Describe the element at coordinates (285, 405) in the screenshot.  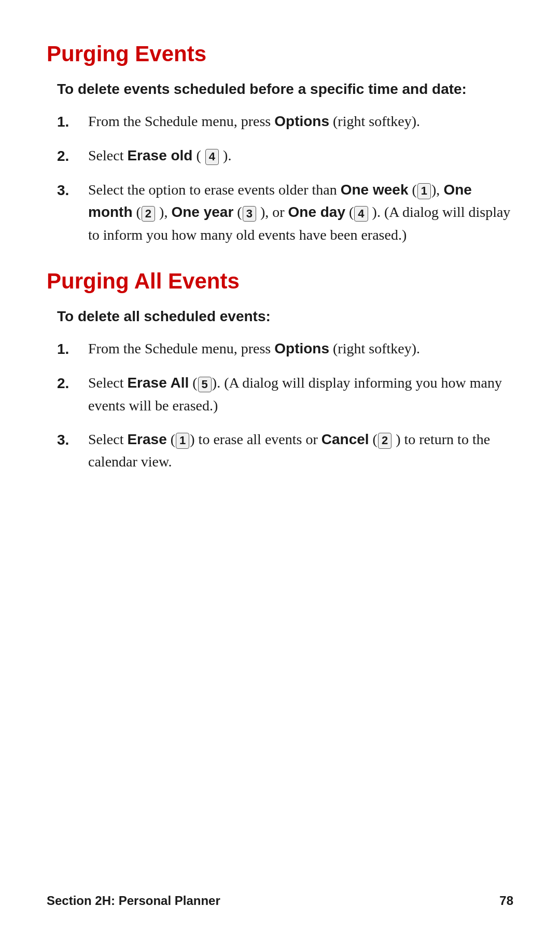
I see `purging-all-events-steps: 1. From the Schedule menu, press Options…` at that location.